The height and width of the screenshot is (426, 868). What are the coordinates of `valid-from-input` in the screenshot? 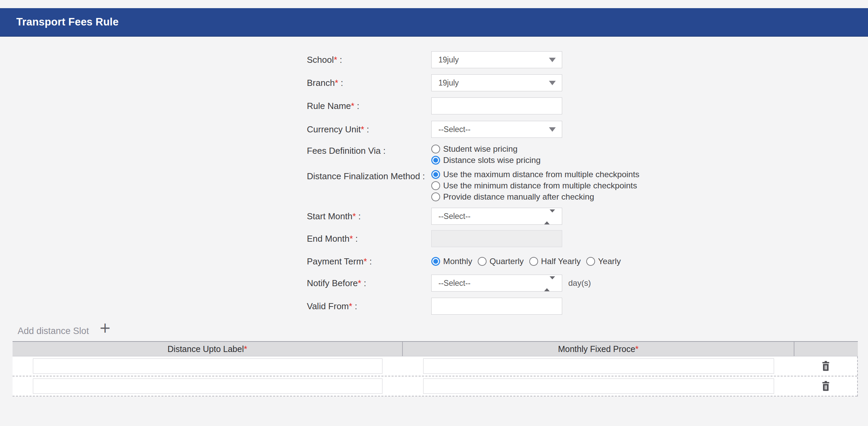 It's located at (497, 306).